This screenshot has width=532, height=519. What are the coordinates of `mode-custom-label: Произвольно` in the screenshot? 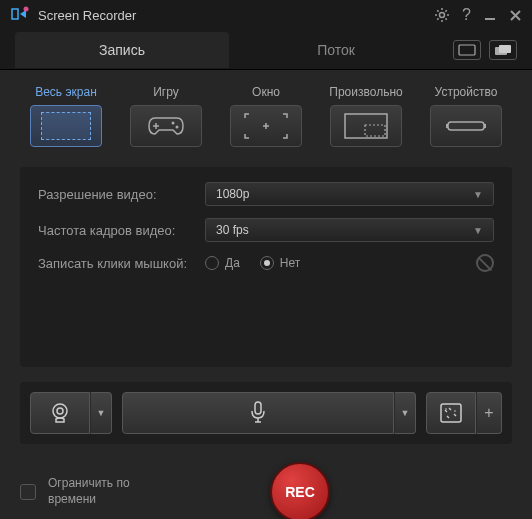 It's located at (366, 92).